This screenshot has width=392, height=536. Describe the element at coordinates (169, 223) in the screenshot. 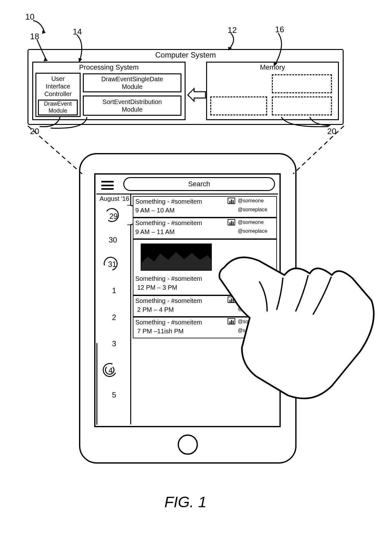

I see `event-1-title: Something - #someitem` at that location.